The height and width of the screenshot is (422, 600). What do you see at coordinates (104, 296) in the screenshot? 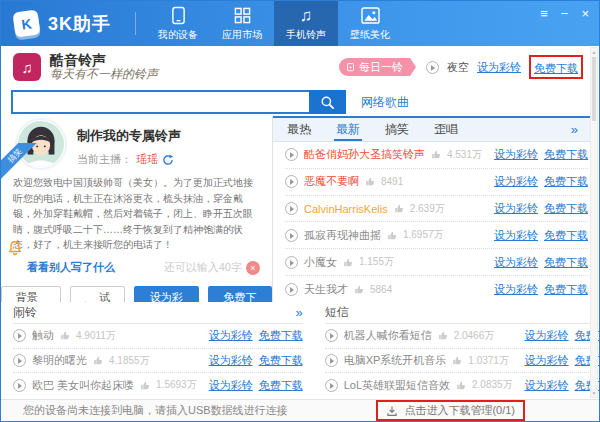
I see `listen-label: 试听` at bounding box center [104, 296].